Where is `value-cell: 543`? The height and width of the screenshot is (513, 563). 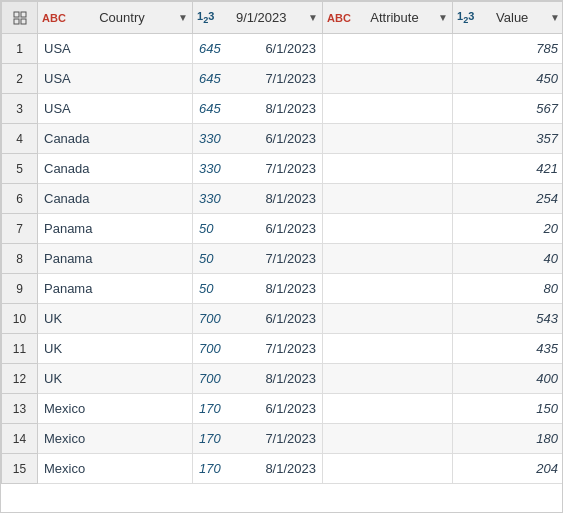 value-cell: 543 is located at coordinates (508, 319).